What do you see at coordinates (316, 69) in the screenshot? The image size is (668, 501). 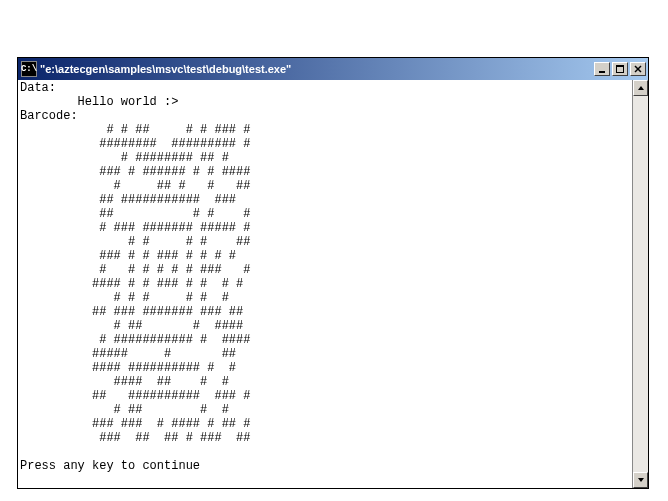 I see `window-title: "e:\aztecgen\samples\msvc\test\debug\tes…` at bounding box center [316, 69].